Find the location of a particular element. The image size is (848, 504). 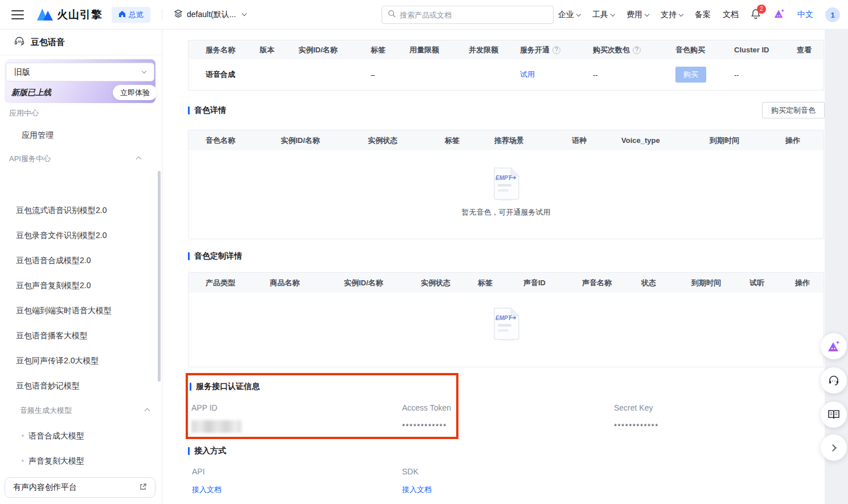

menu-docs: 文档 is located at coordinates (731, 15).